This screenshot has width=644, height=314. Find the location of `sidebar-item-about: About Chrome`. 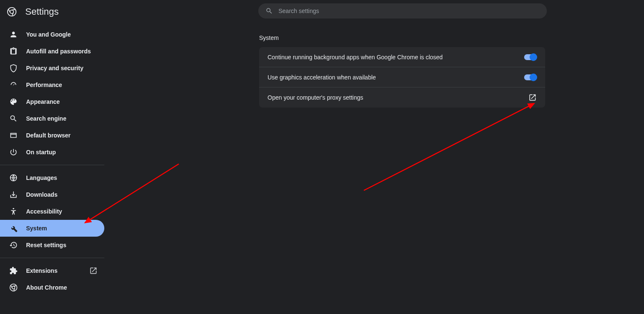

sidebar-item-about: About Chrome is located at coordinates (52, 288).